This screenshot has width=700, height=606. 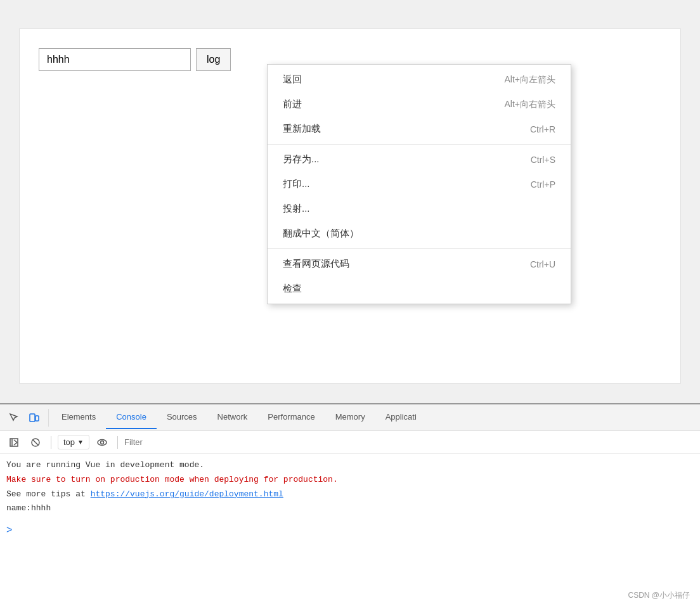 I want to click on eye-icon-button, so click(x=102, y=442).